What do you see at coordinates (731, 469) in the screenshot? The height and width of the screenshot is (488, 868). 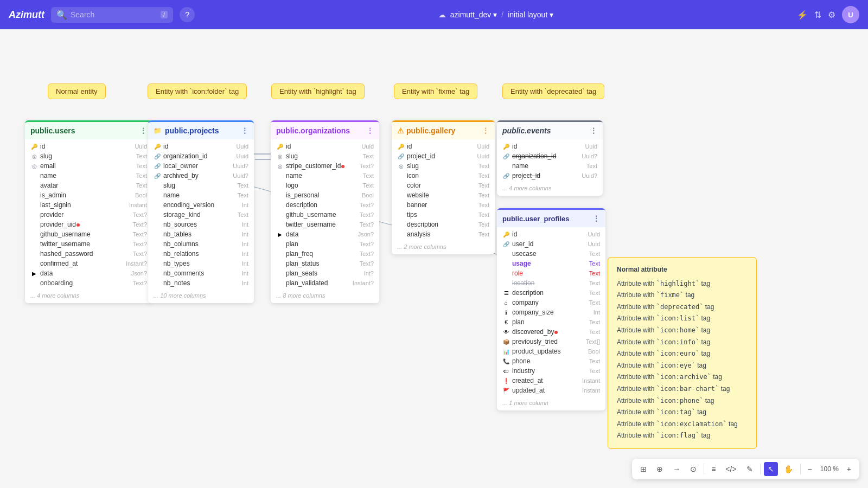 I see `code-button: </>` at bounding box center [731, 469].